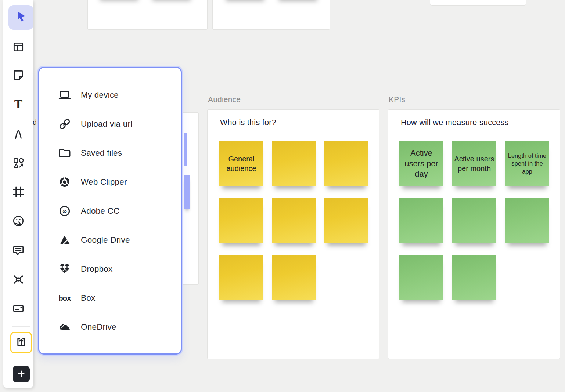 Image resolution: width=565 pixels, height=392 pixels. Describe the element at coordinates (65, 327) in the screenshot. I see `onedrive-icon` at that location.